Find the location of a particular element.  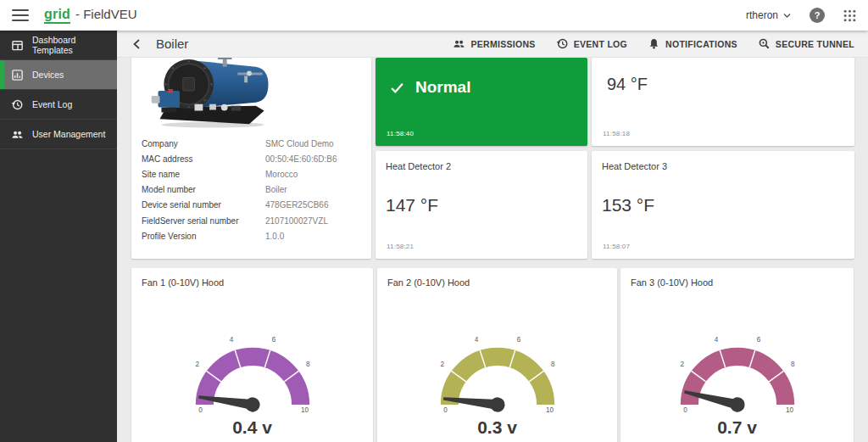

chevron-left-icon is located at coordinates (137, 44).